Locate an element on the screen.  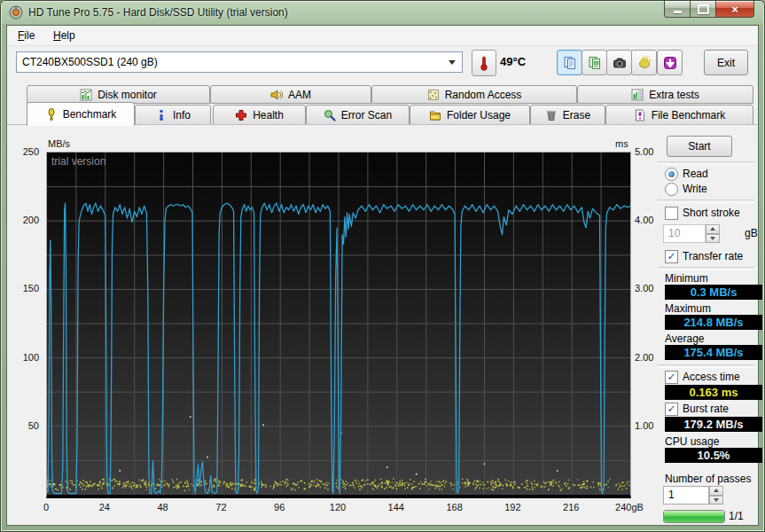
drive-select-value: CT240BX500SSD1 (240 gB) is located at coordinates (90, 62).